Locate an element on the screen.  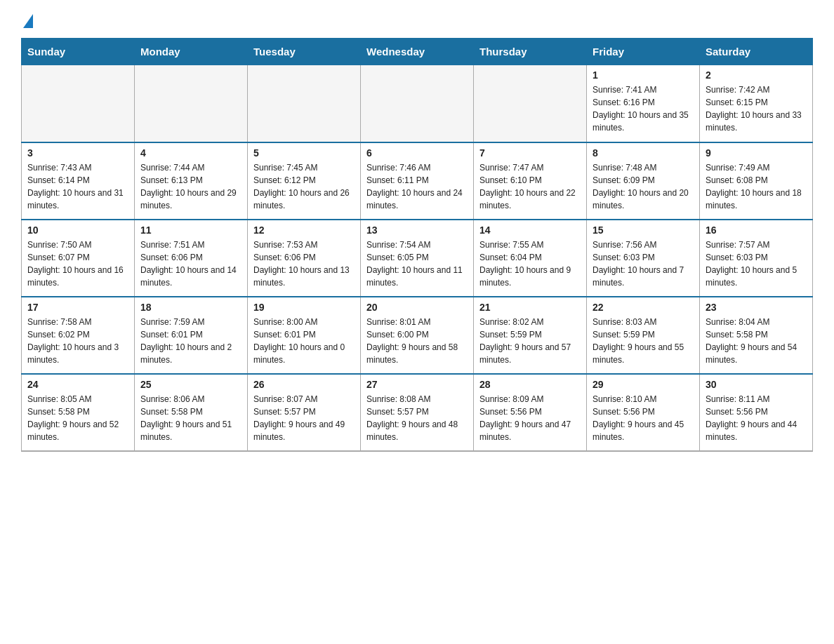
calendar-cell: 12 Sunrise: 7:53 AMSunset: 6:06 PMDaylig… is located at coordinates (305, 258).